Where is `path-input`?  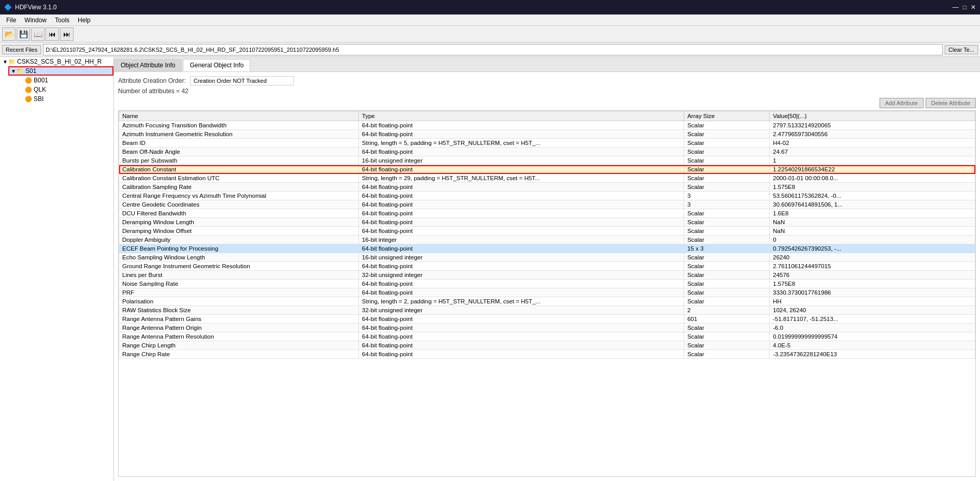 path-input is located at coordinates (493, 50).